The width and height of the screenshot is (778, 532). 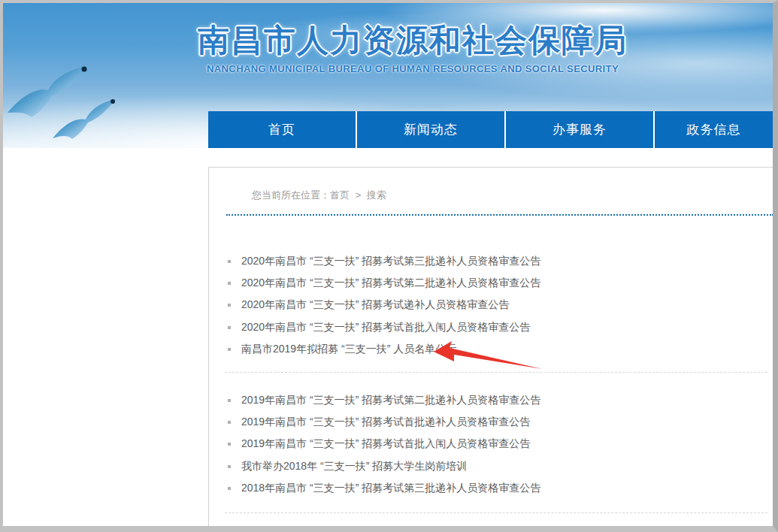 What do you see at coordinates (354, 467) in the screenshot?
I see `result-link: 我市举办2018年 “三支一扶” 招募大学生岗前培训` at bounding box center [354, 467].